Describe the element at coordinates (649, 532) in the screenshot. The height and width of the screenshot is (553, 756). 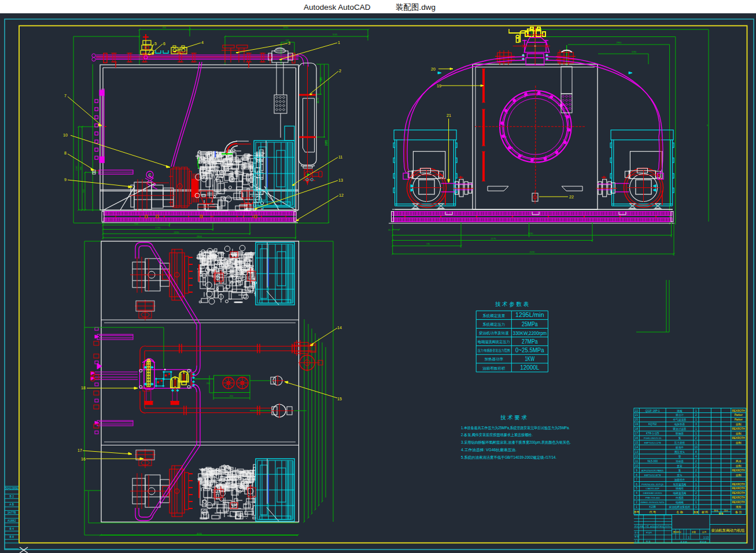
I see `svg-text: 标准化` at that location.